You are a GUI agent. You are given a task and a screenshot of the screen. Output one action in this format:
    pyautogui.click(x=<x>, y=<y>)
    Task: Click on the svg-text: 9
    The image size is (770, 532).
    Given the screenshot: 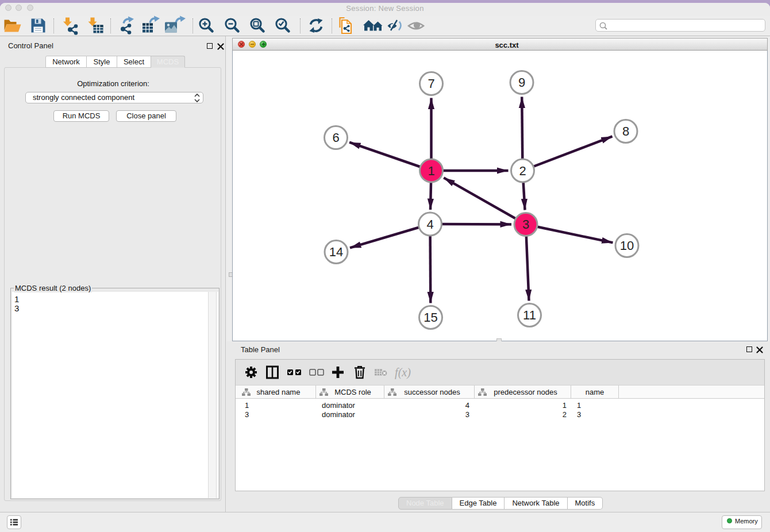 What is the action you would take?
    pyautogui.click(x=522, y=83)
    